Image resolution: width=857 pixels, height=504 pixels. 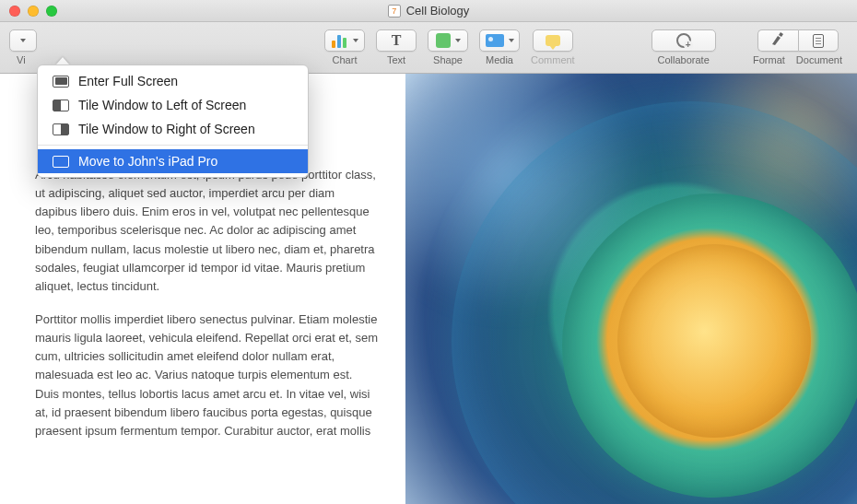 I want to click on comment-toolbar-group: Comment, so click(x=553, y=48).